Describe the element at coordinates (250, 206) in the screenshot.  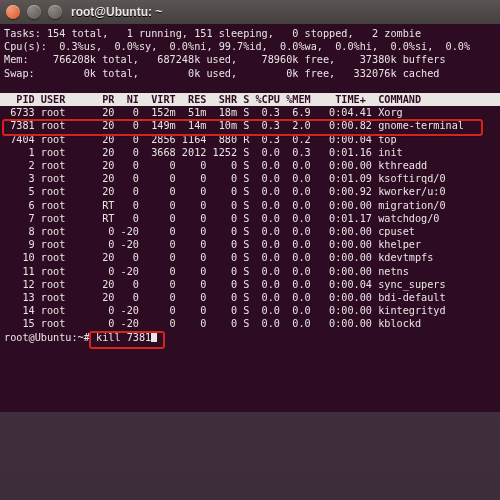
I see `process-row: 6 root RT 0 0 0 0 S 0.0 0.0 0:00.00 migr…` at that location.